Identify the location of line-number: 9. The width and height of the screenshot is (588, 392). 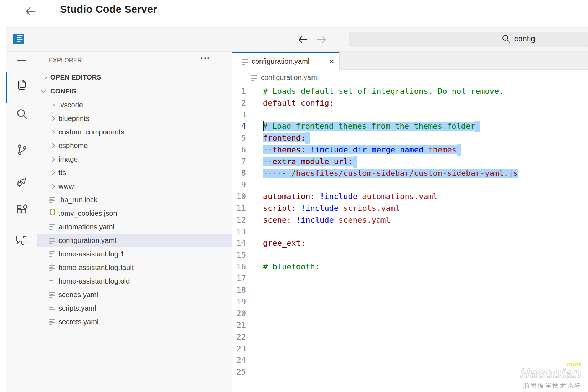
(239, 185).